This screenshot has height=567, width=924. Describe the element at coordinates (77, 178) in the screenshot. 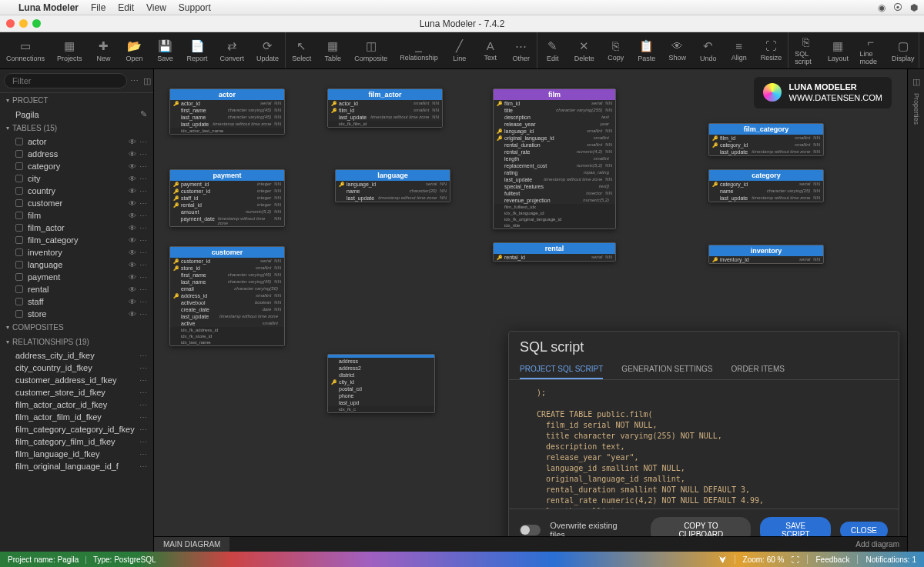

I see `table-item-city: city👁⋯` at that location.